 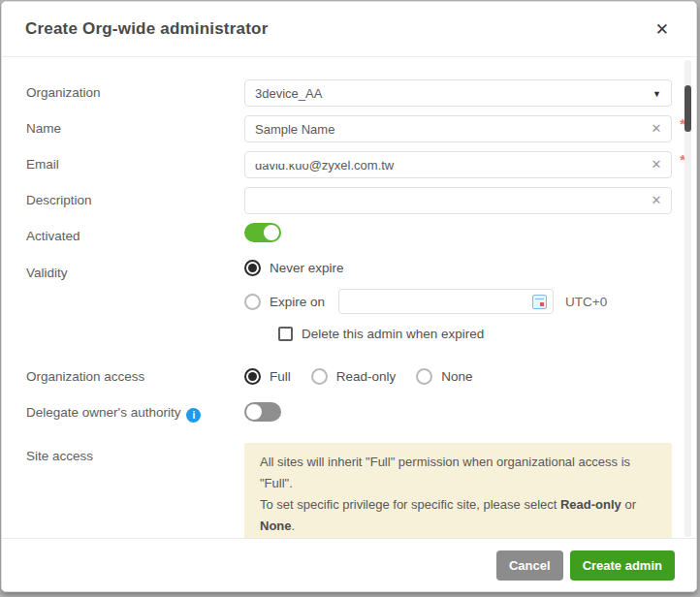 I want to click on delete-when-expired-option: Delete this admin when expired, so click(x=475, y=333).